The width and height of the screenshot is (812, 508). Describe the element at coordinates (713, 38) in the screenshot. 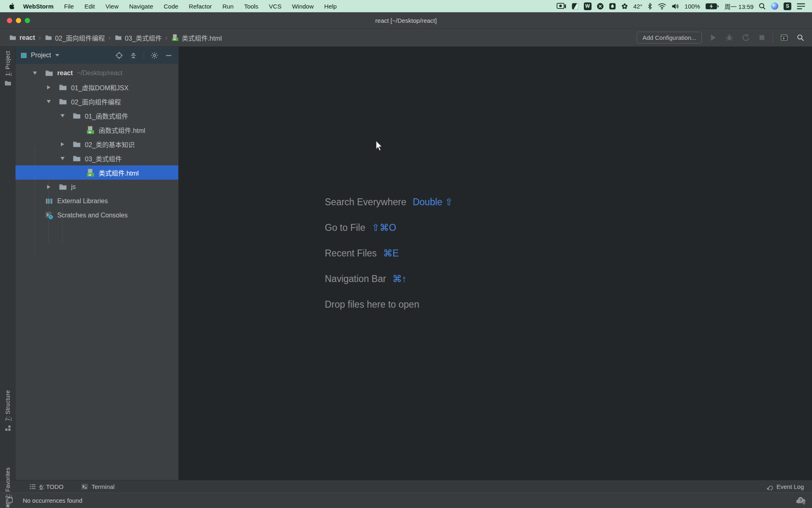

I see `run-icon` at that location.